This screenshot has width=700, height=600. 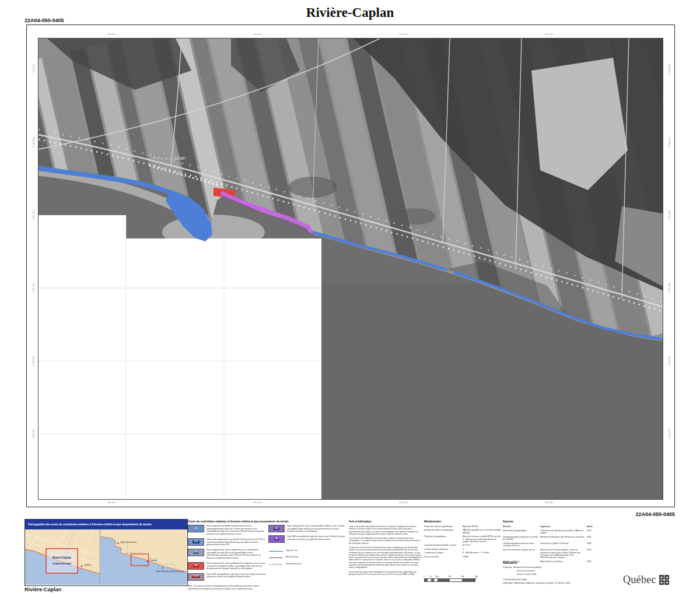 What do you see at coordinates (508, 521) in the screenshot?
I see `sources-heading: Sources` at bounding box center [508, 521].